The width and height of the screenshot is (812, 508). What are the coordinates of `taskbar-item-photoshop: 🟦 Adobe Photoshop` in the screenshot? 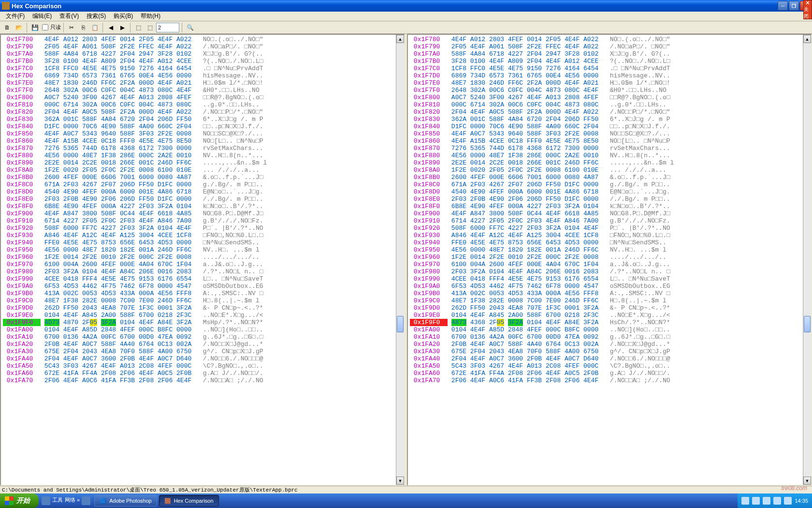 It's located at (126, 501).